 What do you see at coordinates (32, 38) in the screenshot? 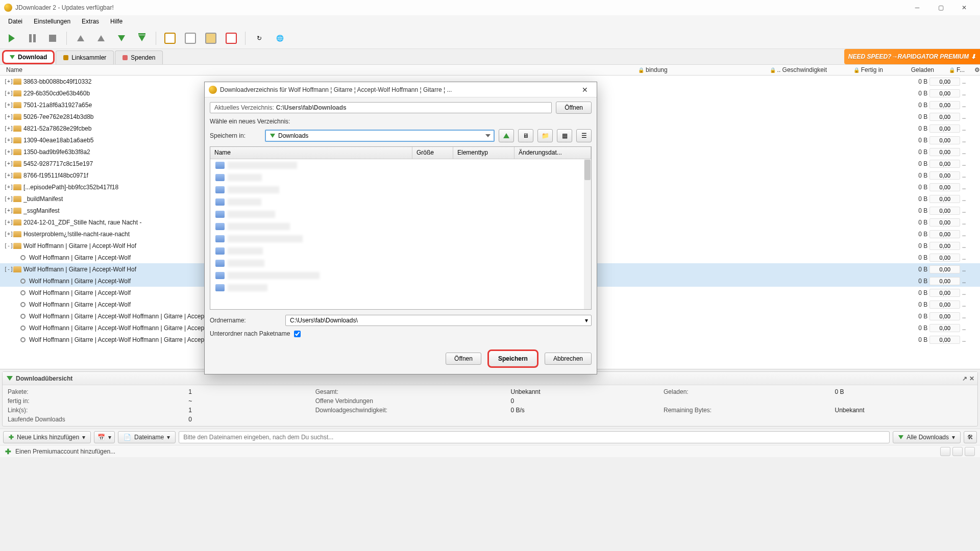
I see `pause-icon` at bounding box center [32, 38].